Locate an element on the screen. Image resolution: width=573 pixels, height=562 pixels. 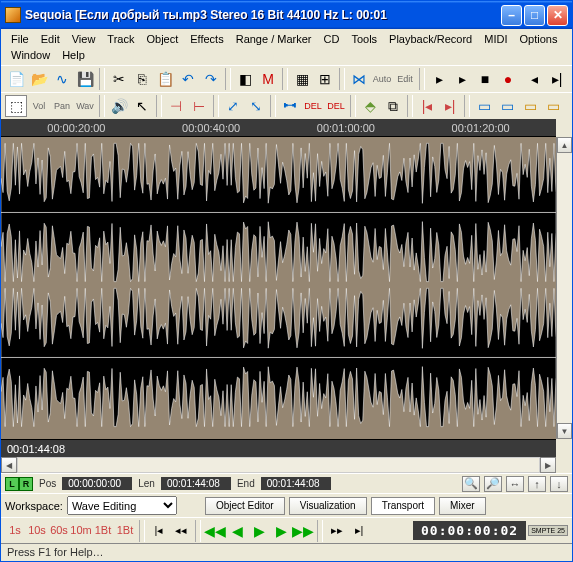
menu-view: View is located at coordinates (84, 39).